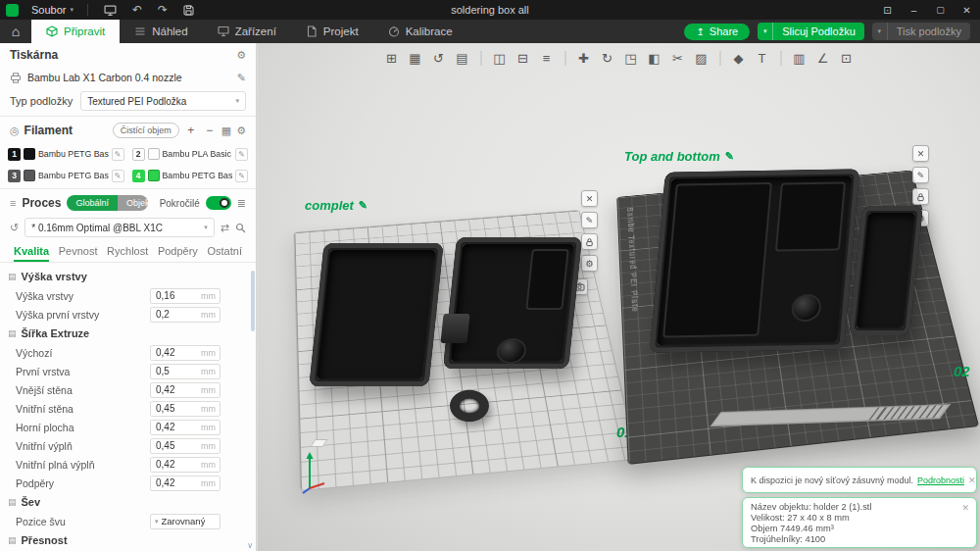 The width and height of the screenshot is (980, 551). I want to click on printer-edit-icon: ✎, so click(241, 78).